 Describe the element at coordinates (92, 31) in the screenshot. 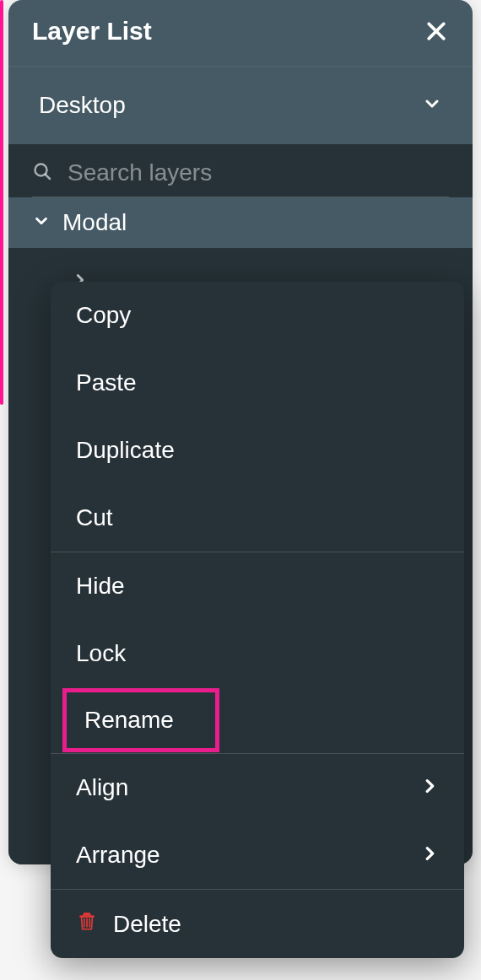

I see `panel-title: Layer List` at that location.